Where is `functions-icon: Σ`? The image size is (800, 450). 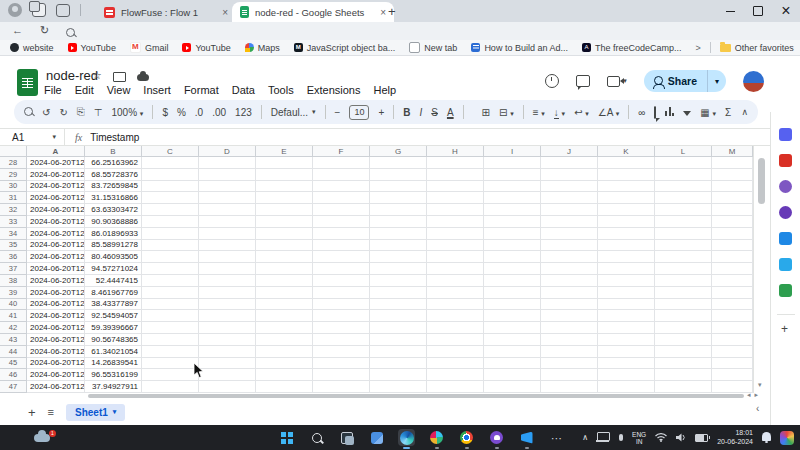
functions-icon: Σ is located at coordinates (728, 112).